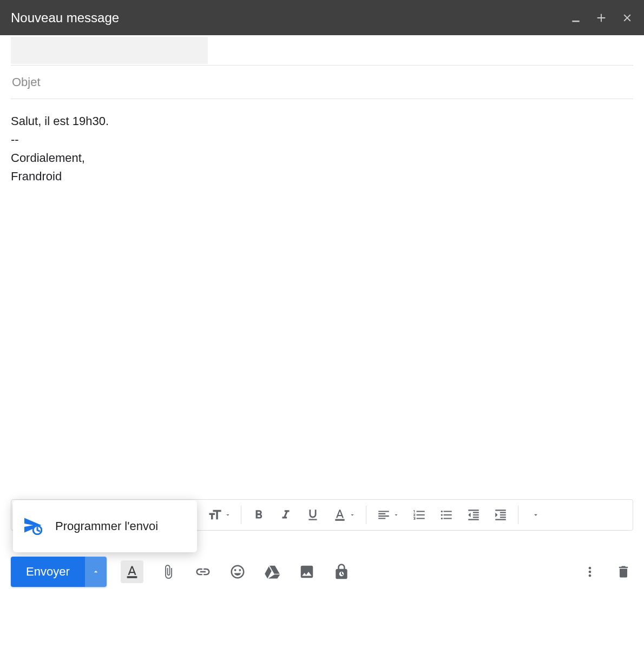  What do you see at coordinates (219, 515) in the screenshot?
I see `font-size-button` at bounding box center [219, 515].